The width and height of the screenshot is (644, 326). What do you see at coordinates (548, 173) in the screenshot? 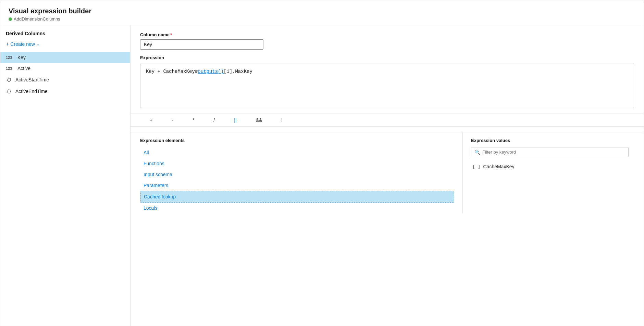
I see `expression-values-panel: Expression values 🔍 [ ] CacheMaxKey` at bounding box center [548, 173].